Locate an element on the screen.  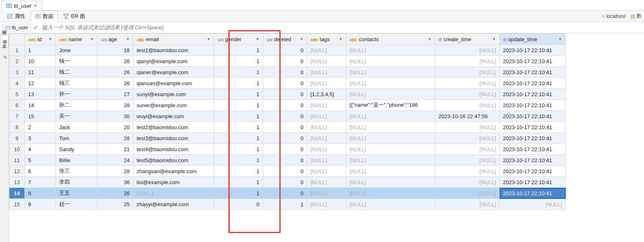
cell-id: 6 is located at coordinates (40, 171).